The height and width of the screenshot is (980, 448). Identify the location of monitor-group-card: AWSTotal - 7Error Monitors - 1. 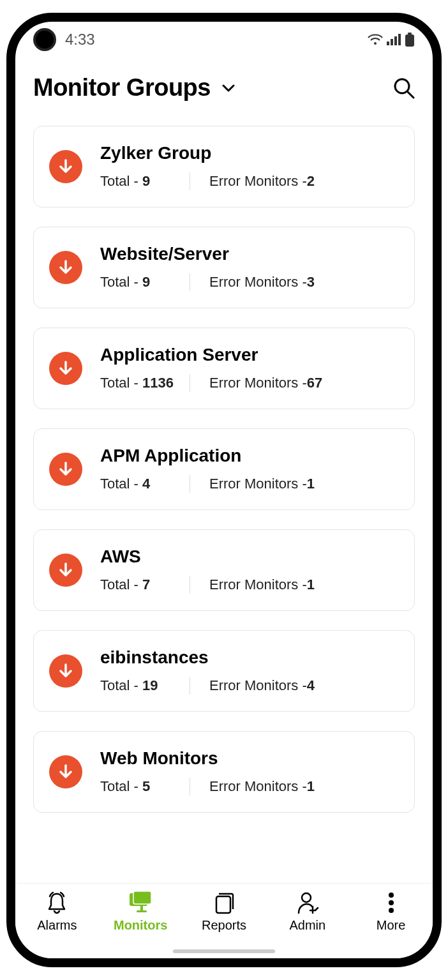
(224, 570).